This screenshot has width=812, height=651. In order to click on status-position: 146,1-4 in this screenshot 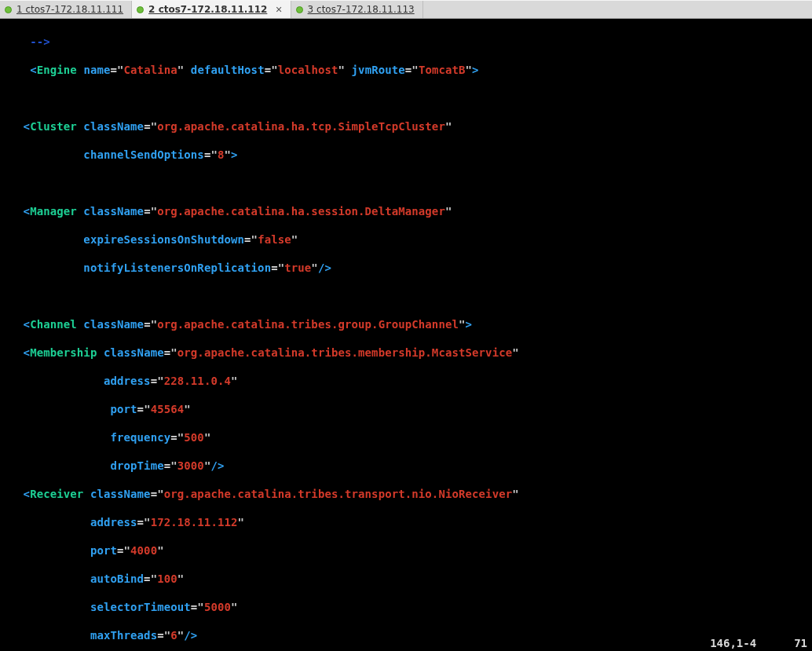, I will do `click(733, 643)`.